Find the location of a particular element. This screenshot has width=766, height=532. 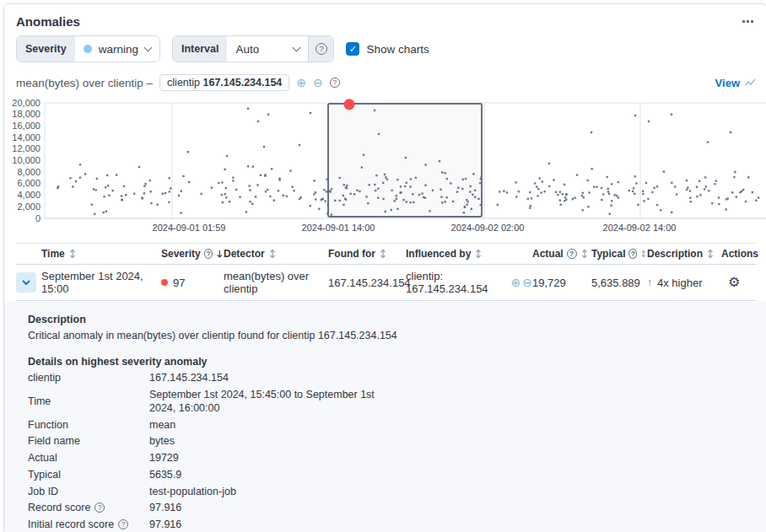

column-header-label: Typical is located at coordinates (608, 254).